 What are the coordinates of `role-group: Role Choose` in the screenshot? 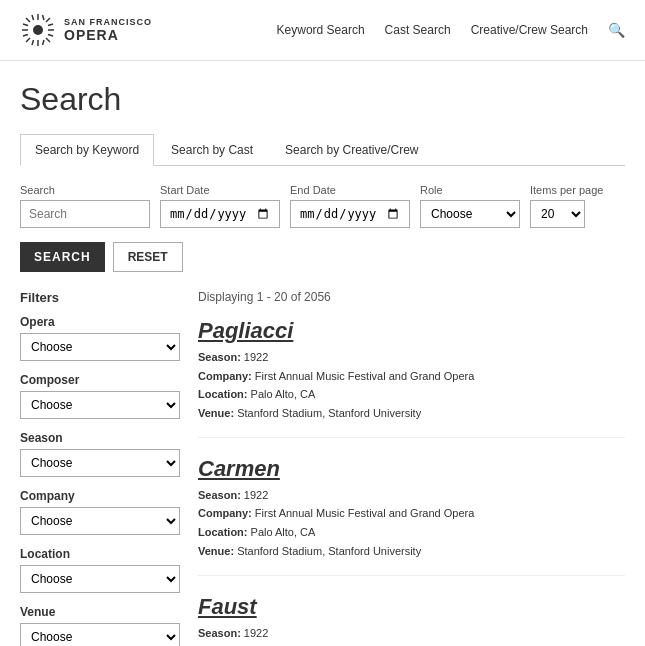 It's located at (470, 206).